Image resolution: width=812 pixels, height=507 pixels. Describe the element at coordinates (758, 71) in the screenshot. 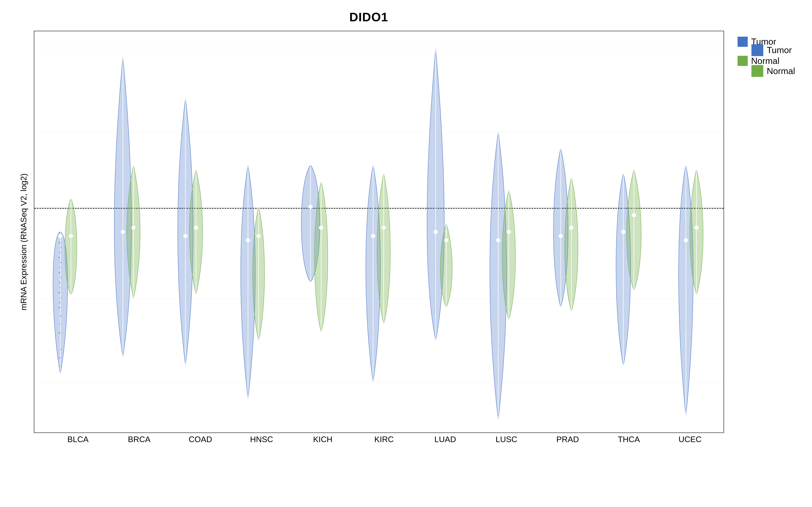

I see `normal-legend-swatch` at that location.